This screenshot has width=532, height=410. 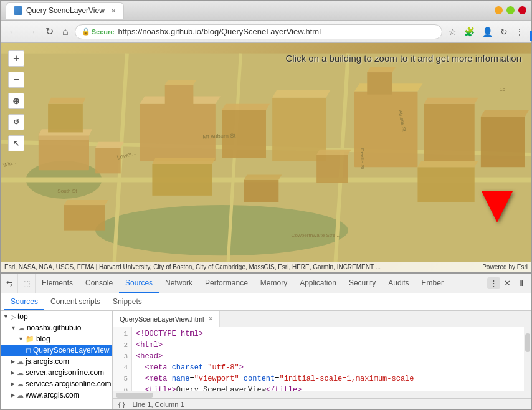 I want to click on tree-item-top: ▼ ▷ top, so click(x=56, y=317).